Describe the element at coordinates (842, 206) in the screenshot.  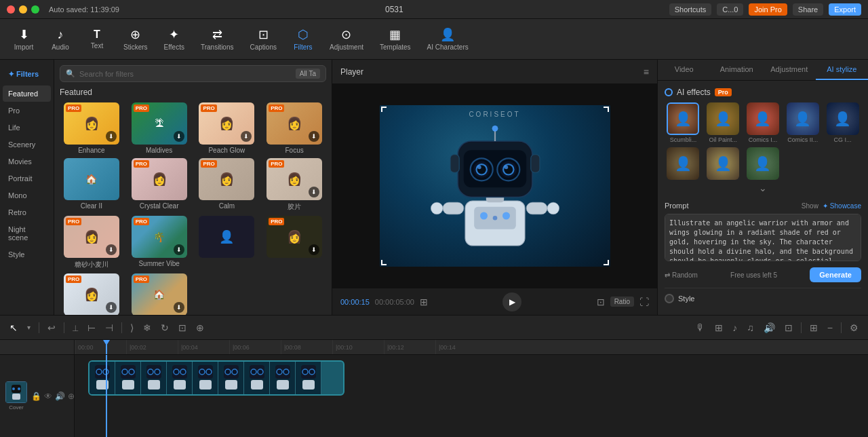
I see `showcase-button: ✦ Showcase` at that location.